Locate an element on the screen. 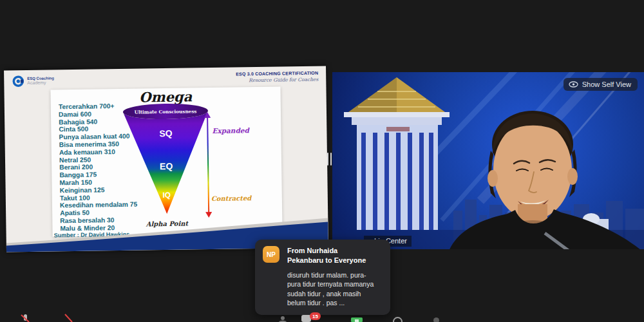  funnel-top-label: Ultimate Consciousness is located at coordinates (166, 111).